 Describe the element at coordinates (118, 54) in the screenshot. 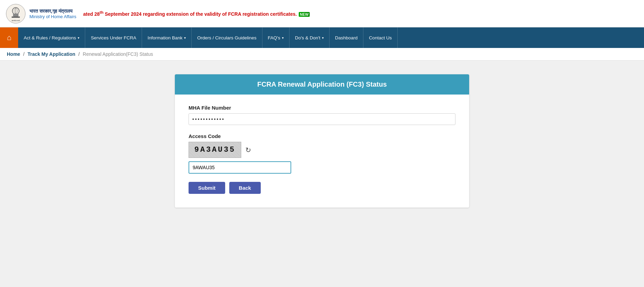

I see `breadcrumb-current: Renewal Application(FC3) Status` at that location.